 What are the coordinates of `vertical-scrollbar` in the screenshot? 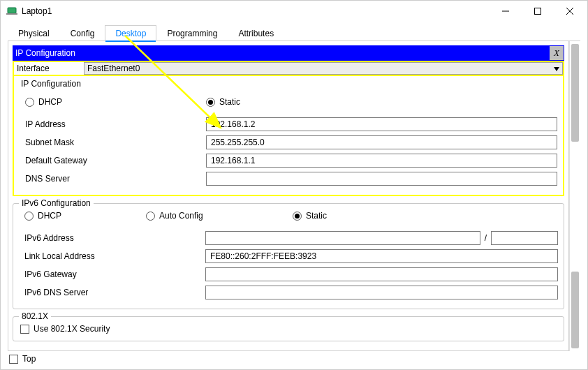 It's located at (575, 196).